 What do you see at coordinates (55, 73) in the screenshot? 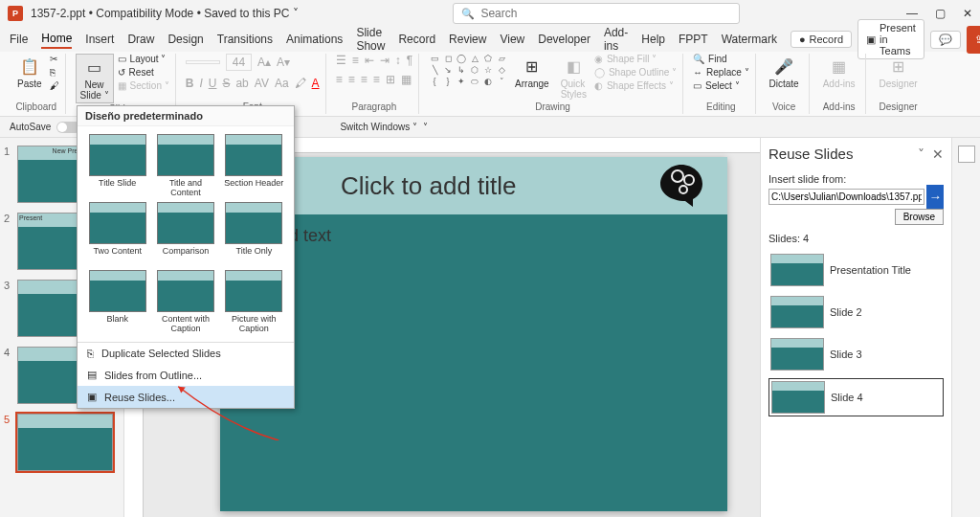
I see `copy-button: ⎘` at bounding box center [55, 73].